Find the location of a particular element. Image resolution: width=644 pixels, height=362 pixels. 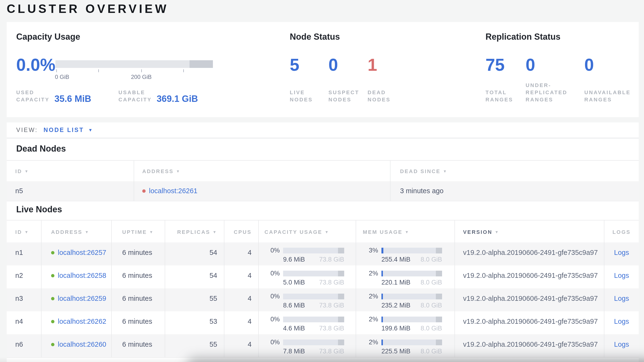

node-replicas: 55 is located at coordinates (194, 346).